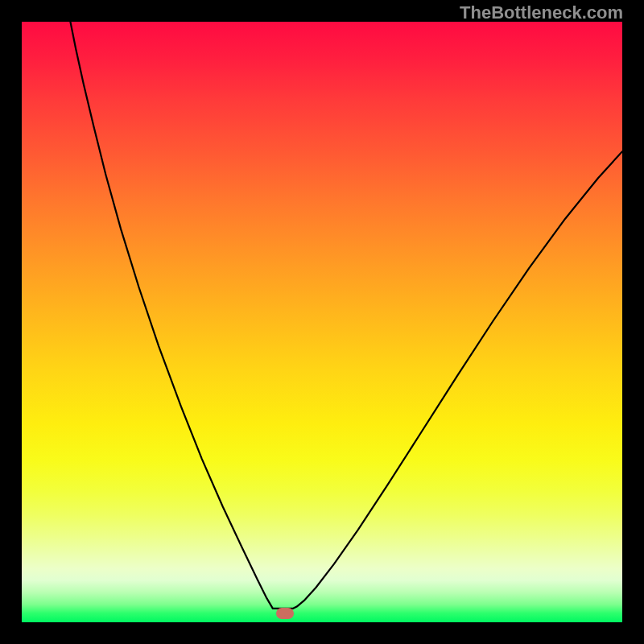 Image resolution: width=644 pixels, height=644 pixels. Describe the element at coordinates (541, 13) in the screenshot. I see `watermark-text: TheBottleneck.com` at that location.